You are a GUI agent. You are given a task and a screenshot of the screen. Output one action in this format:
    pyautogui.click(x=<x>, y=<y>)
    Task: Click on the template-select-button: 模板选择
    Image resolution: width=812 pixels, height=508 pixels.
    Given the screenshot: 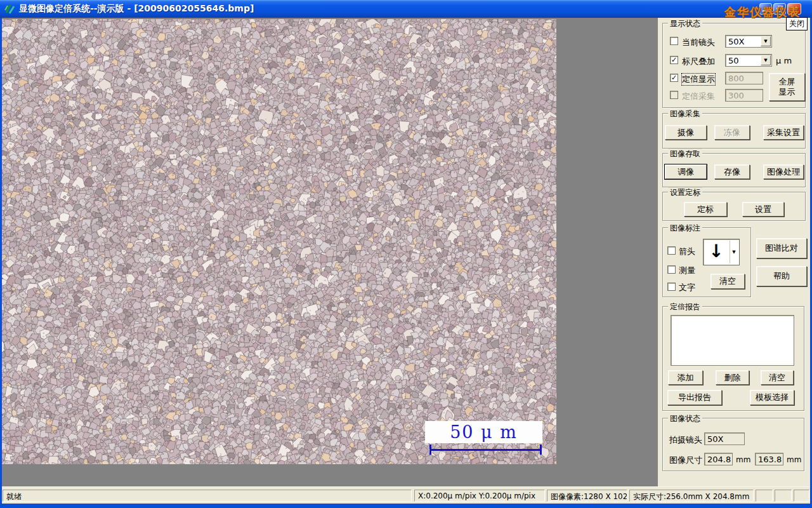 What is the action you would take?
    pyautogui.click(x=772, y=398)
    